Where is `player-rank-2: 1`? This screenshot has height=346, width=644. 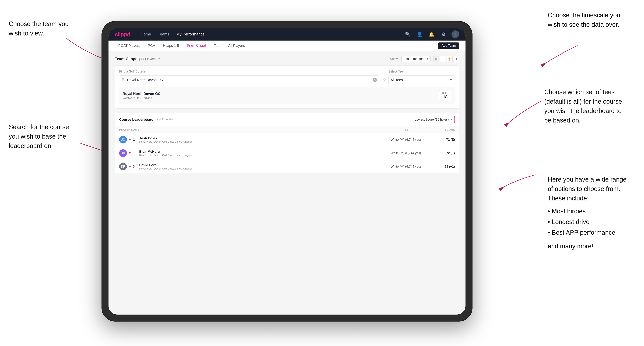 player-rank-2: 1 is located at coordinates (135, 153).